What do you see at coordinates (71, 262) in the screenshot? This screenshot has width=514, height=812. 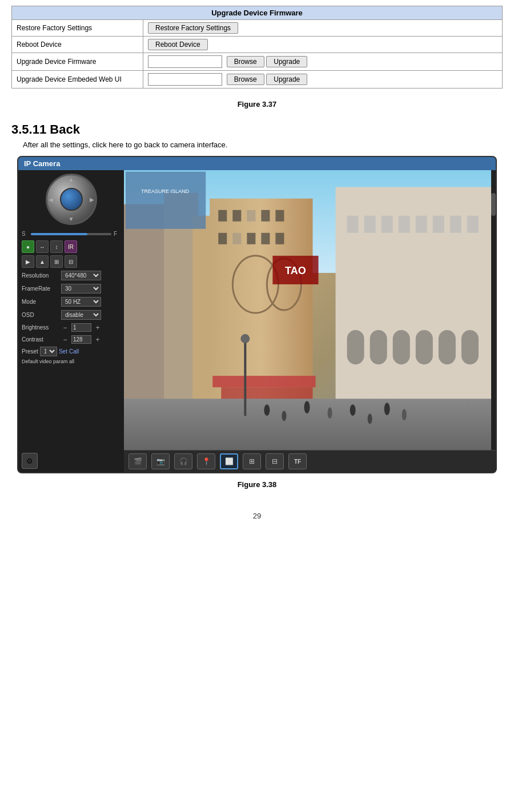 I see `link-btn2: ⊟` at bounding box center [71, 262].